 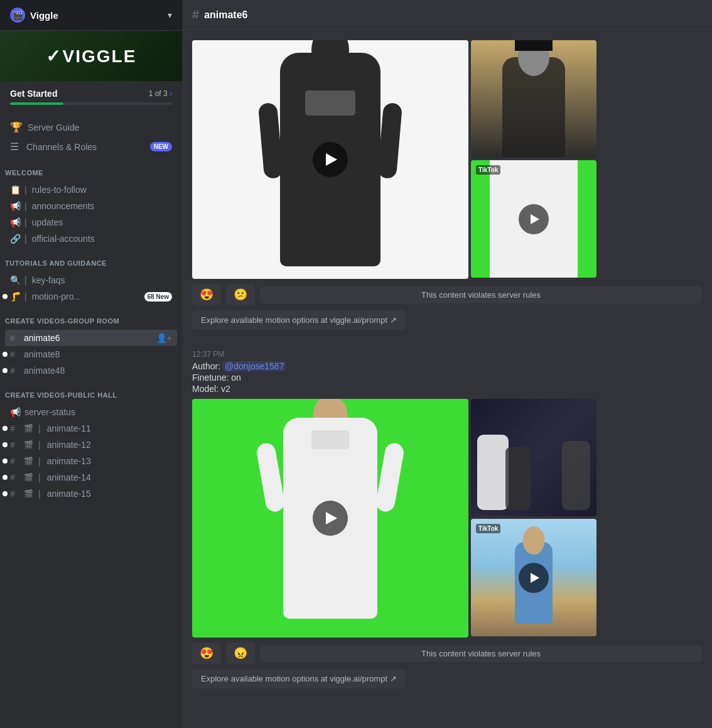 What do you see at coordinates (91, 344) in the screenshot?
I see `section-create-group: CREATE VIDEOS-GROUP ROOM # animate6 👤+ #…` at bounding box center [91, 344].